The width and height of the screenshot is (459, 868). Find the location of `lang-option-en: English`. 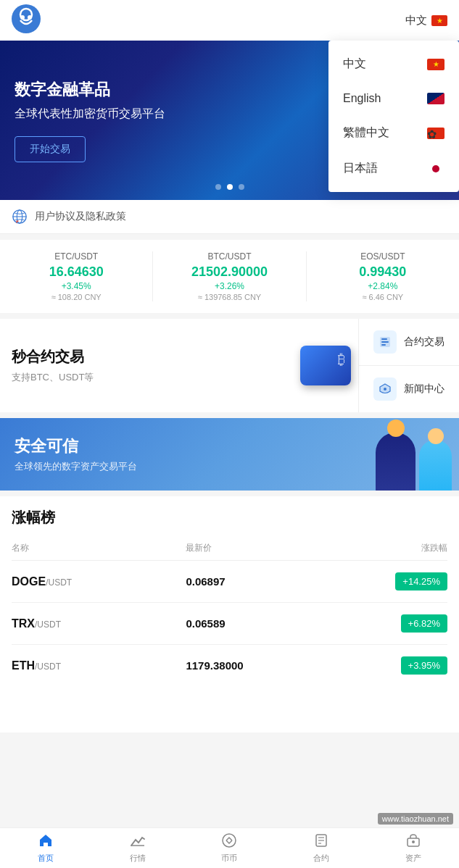

lang-option-en: English is located at coordinates (394, 99).